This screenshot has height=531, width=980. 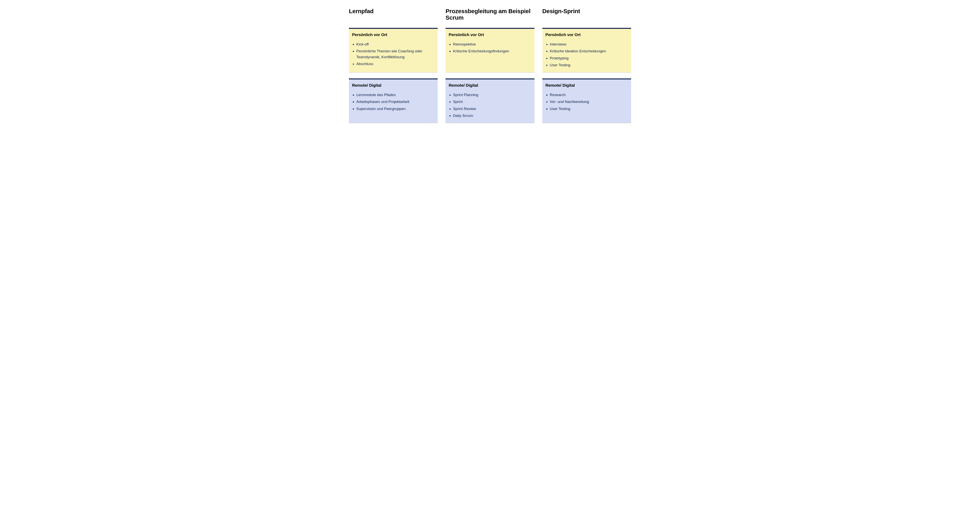 What do you see at coordinates (490, 15) in the screenshot?
I see `column-title-prozessbegleitung: Prozessbegleitung am Beispiel Scrum` at bounding box center [490, 15].